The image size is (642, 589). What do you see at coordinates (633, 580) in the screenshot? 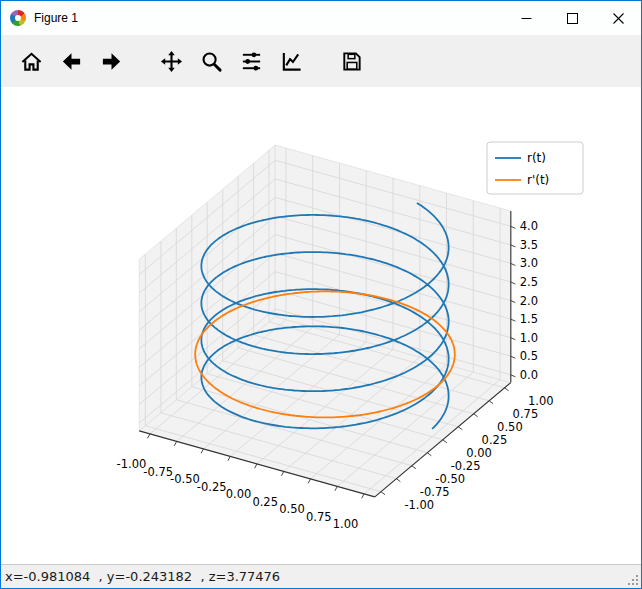
I see `resize-grip` at bounding box center [633, 580].